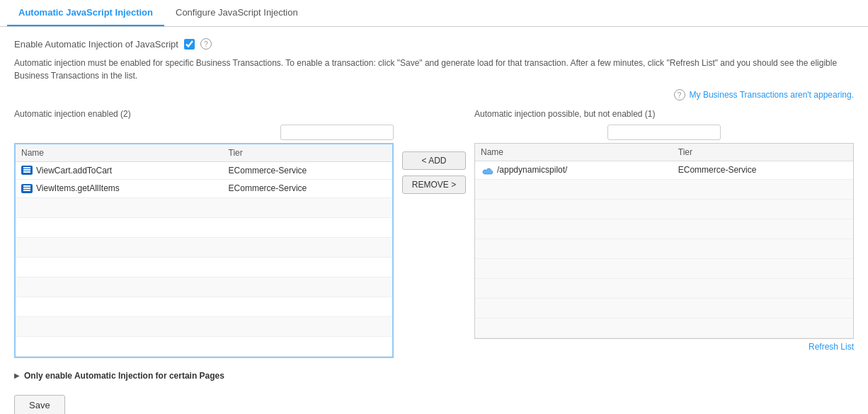 This screenshot has height=414, width=868. Describe the element at coordinates (86, 13) in the screenshot. I see `tab-auto-injection: Automatic JavaScript Injection` at that location.